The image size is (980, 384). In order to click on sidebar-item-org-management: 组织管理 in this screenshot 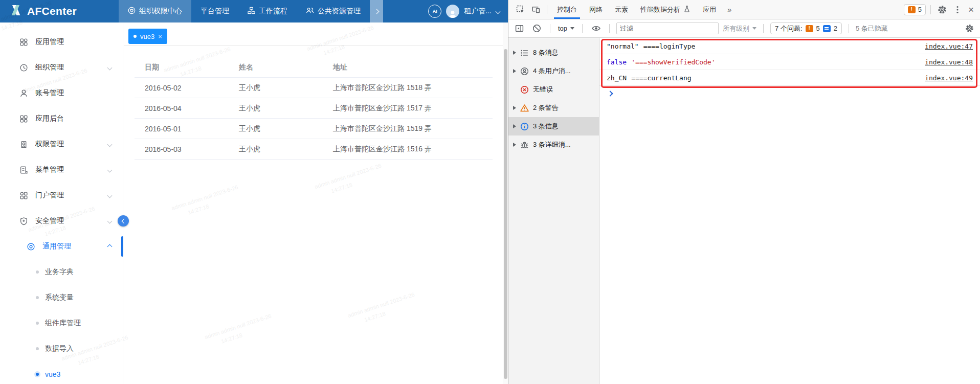, I will do `click(61, 67)`.